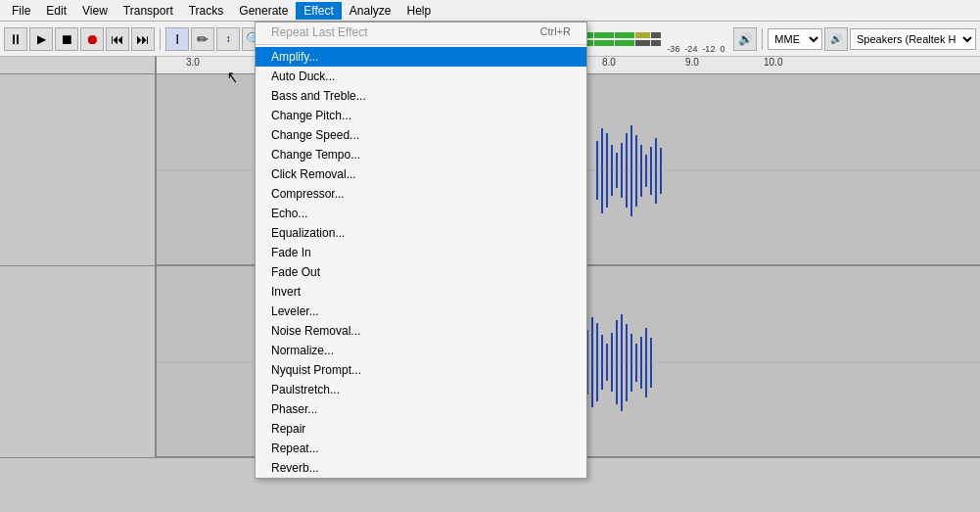  I want to click on menu-file: File, so click(22, 11).